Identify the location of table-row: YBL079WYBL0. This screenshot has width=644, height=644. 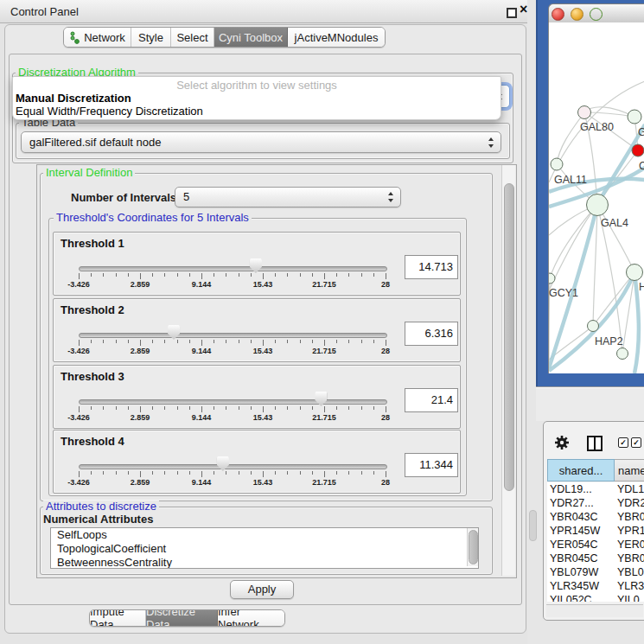
(596, 572).